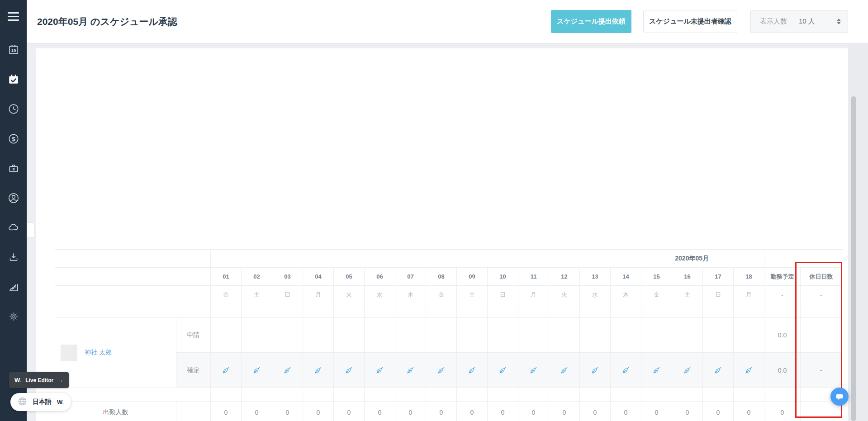 The image size is (868, 421). What do you see at coordinates (116, 412) in the screenshot?
I see `attendance-row-label: 出勤人数` at bounding box center [116, 412].